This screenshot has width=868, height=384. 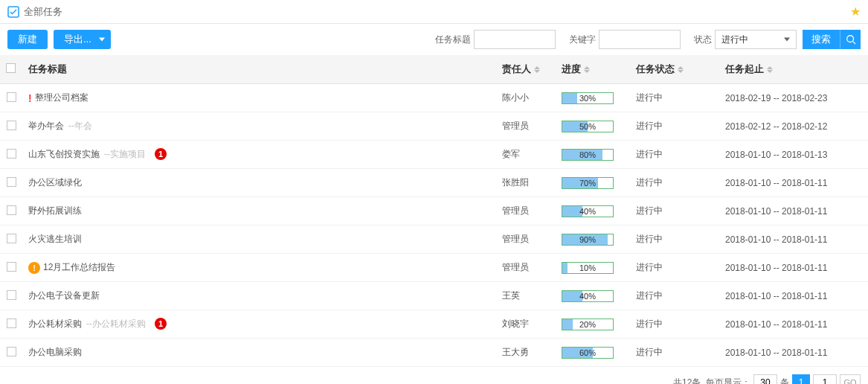 What do you see at coordinates (593, 70) in the screenshot?
I see `col-progress: 进度` at bounding box center [593, 70].